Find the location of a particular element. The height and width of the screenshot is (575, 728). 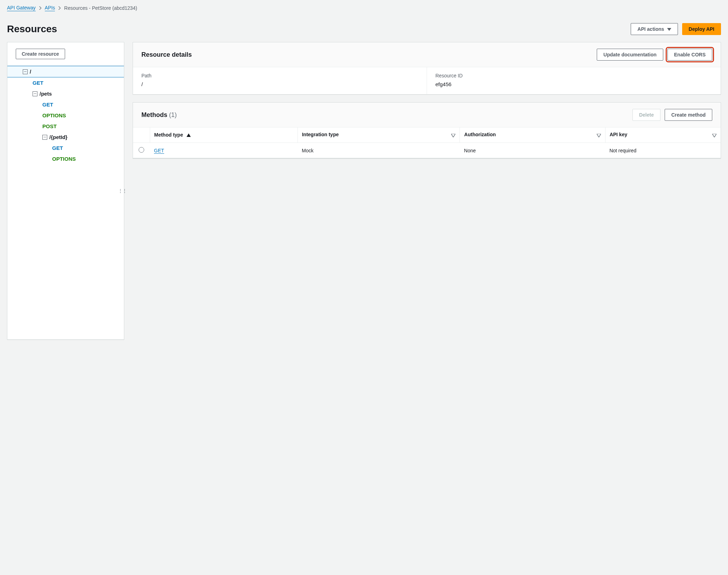

caret-down-icon is located at coordinates (669, 29).